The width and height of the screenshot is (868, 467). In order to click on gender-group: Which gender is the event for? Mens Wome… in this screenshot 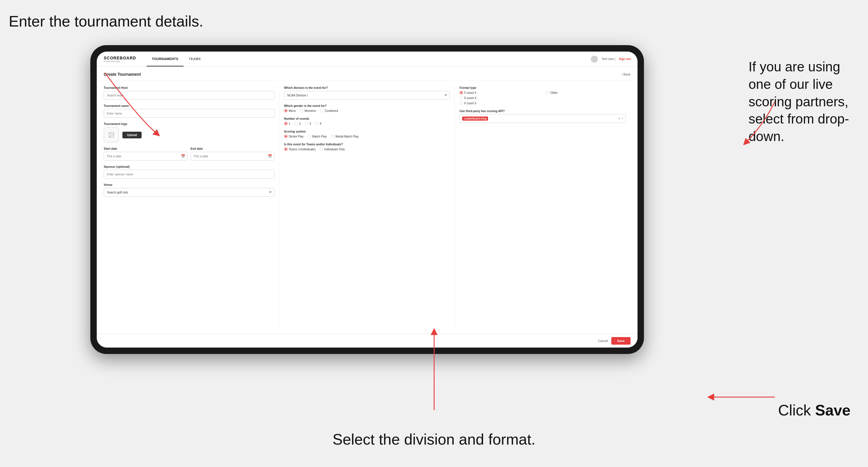, I will do `click(367, 108)`.